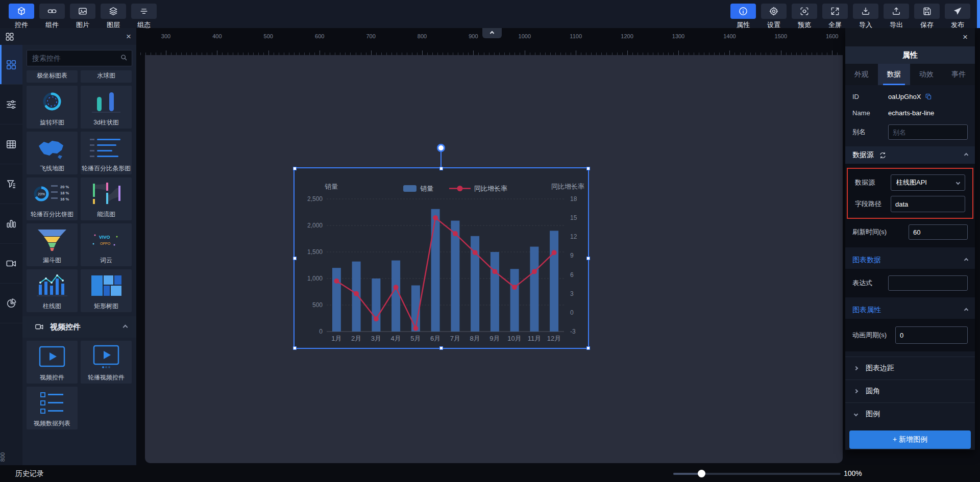  Describe the element at coordinates (52, 107) in the screenshot. I see `widget-tile: 旋转环图` at that location.